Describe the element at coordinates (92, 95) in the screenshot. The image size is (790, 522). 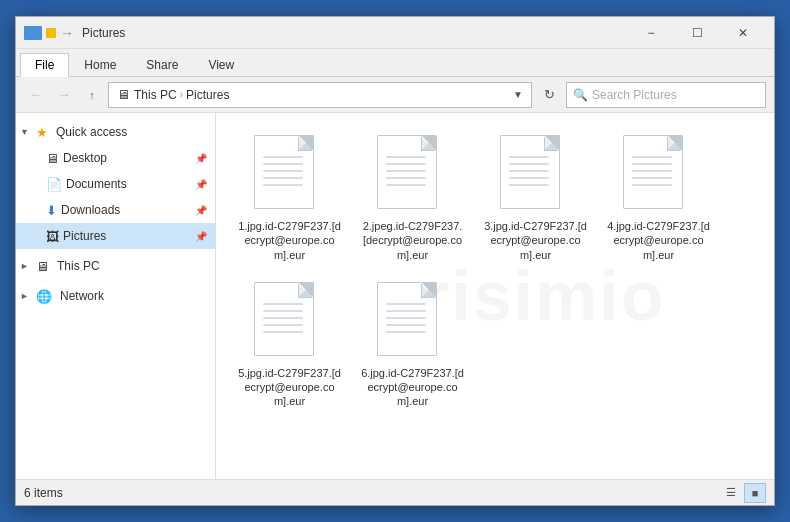
I see `up-button: ↑` at that location.